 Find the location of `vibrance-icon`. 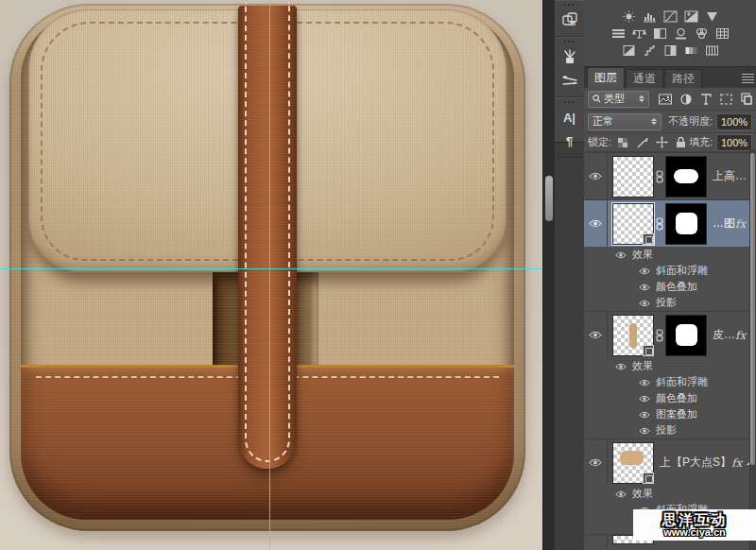

vibrance-icon is located at coordinates (713, 17).